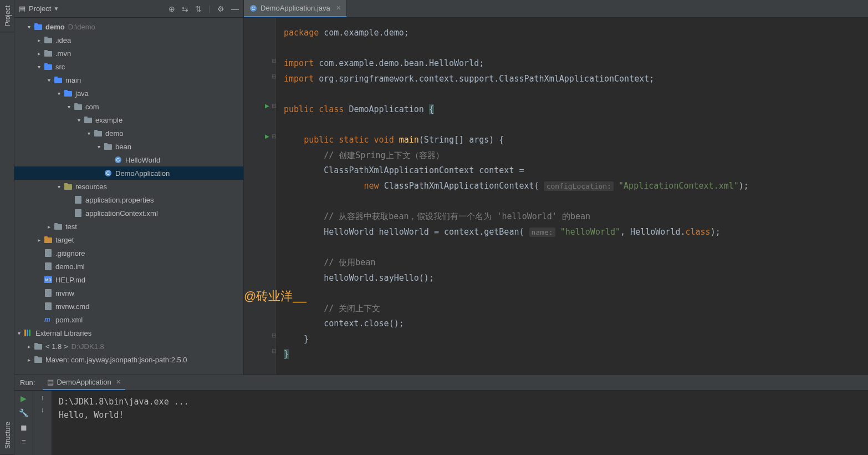 This screenshot has width=868, height=455. Describe the element at coordinates (129, 146) in the screenshot. I see `tree-node-bean: ▾bean` at that location.